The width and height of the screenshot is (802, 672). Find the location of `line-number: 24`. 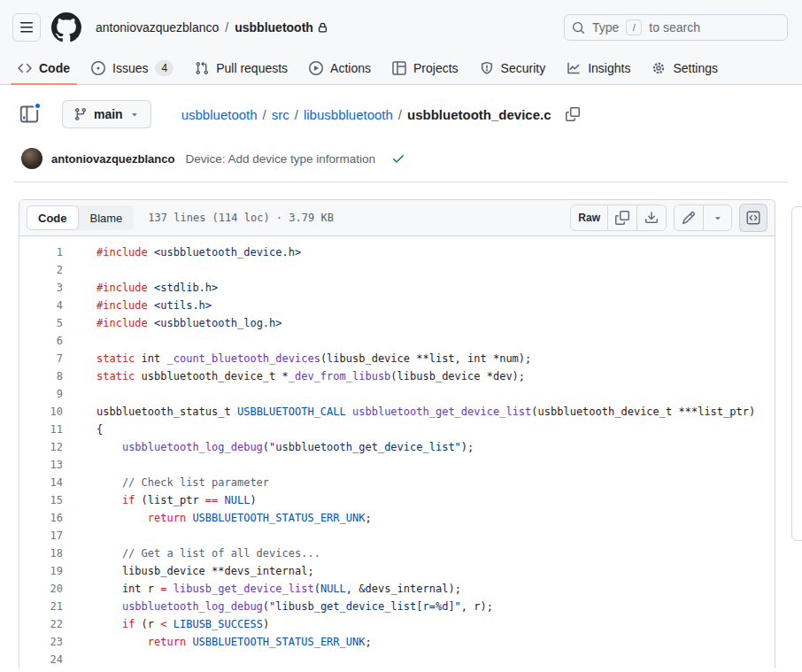

line-number: 24 is located at coordinates (41, 660).